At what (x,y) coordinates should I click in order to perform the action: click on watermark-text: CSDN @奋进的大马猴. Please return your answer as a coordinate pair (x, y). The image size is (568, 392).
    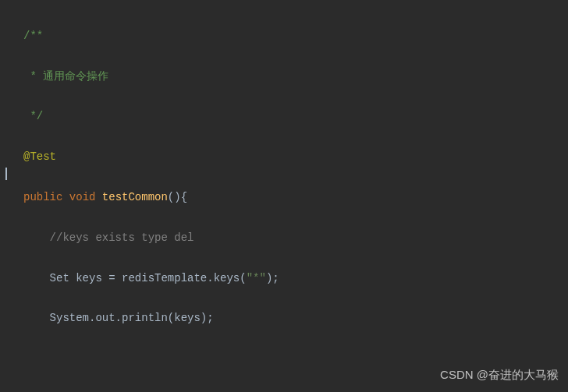
    Looking at the image, I should click on (499, 375).